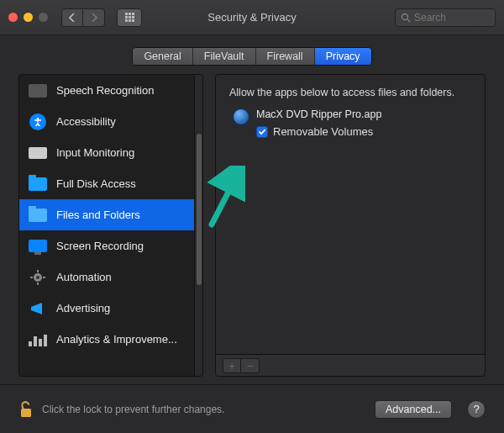 Image resolution: width=504 pixels, height=433 pixels. I want to click on sidebar-item-label: Speech Recognition, so click(105, 91).